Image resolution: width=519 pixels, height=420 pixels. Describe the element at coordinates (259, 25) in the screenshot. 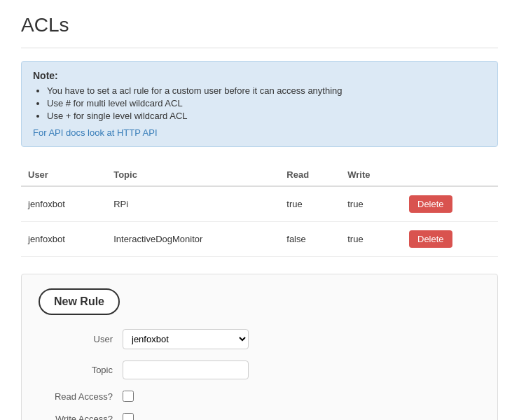

I see `page-title: ACLs` at that location.